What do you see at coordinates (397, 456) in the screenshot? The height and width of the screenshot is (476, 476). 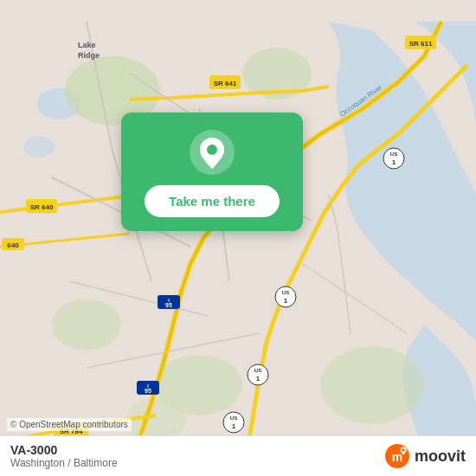 I see `moovit-brand-icon: m` at bounding box center [397, 456].